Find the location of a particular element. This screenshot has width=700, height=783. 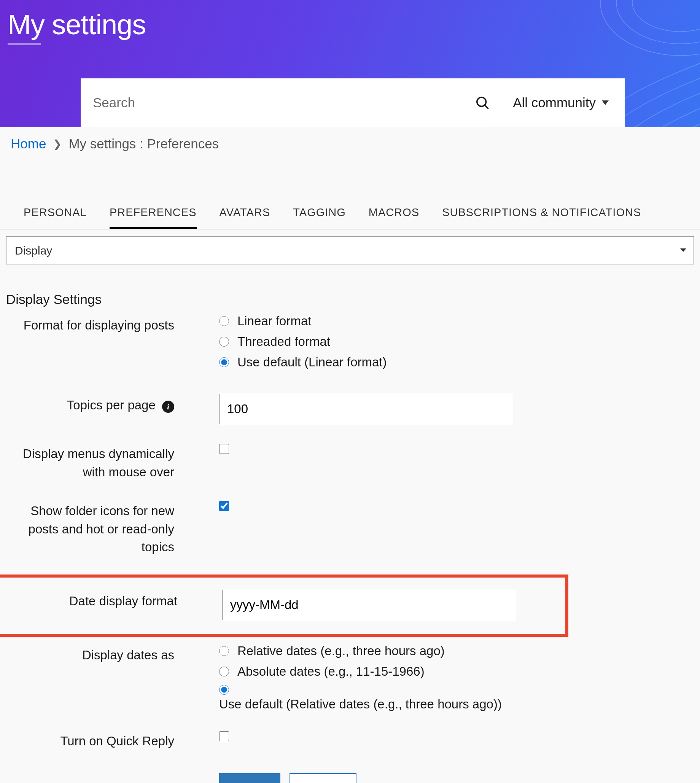

format-linear-option: Linear format is located at coordinates (457, 321).